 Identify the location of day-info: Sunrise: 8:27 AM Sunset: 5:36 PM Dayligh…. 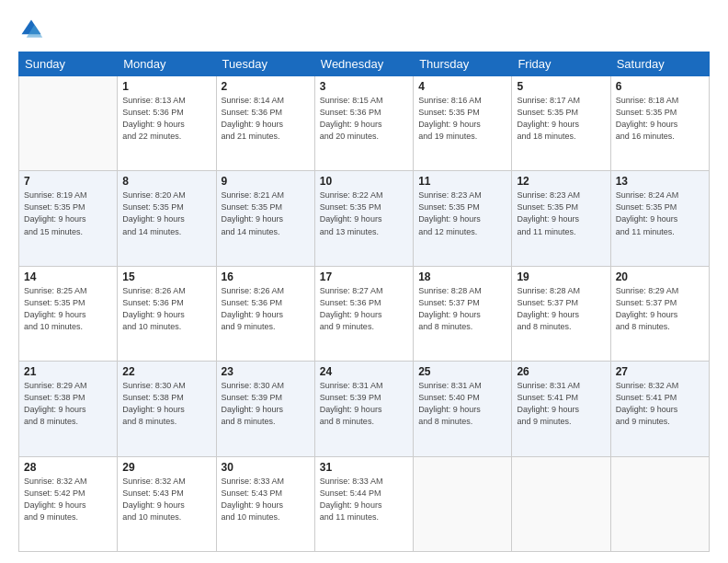
(364, 309).